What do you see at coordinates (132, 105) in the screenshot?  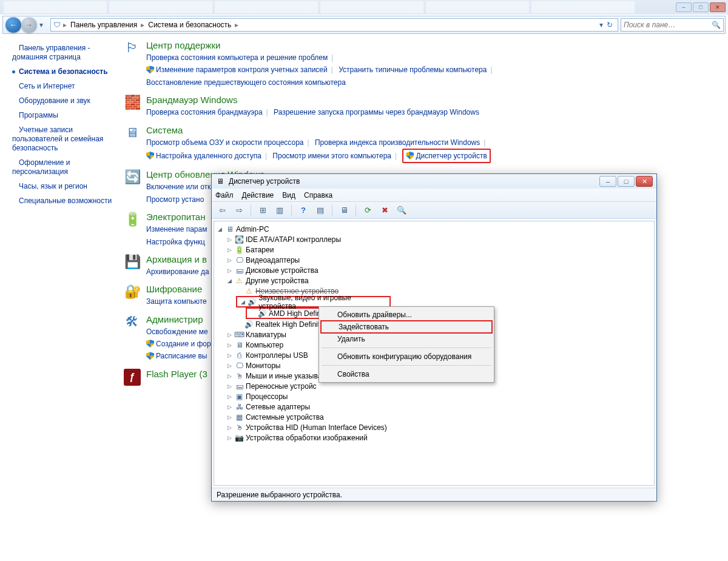 I see `firewall-icon: 🧱` at bounding box center [132, 105].